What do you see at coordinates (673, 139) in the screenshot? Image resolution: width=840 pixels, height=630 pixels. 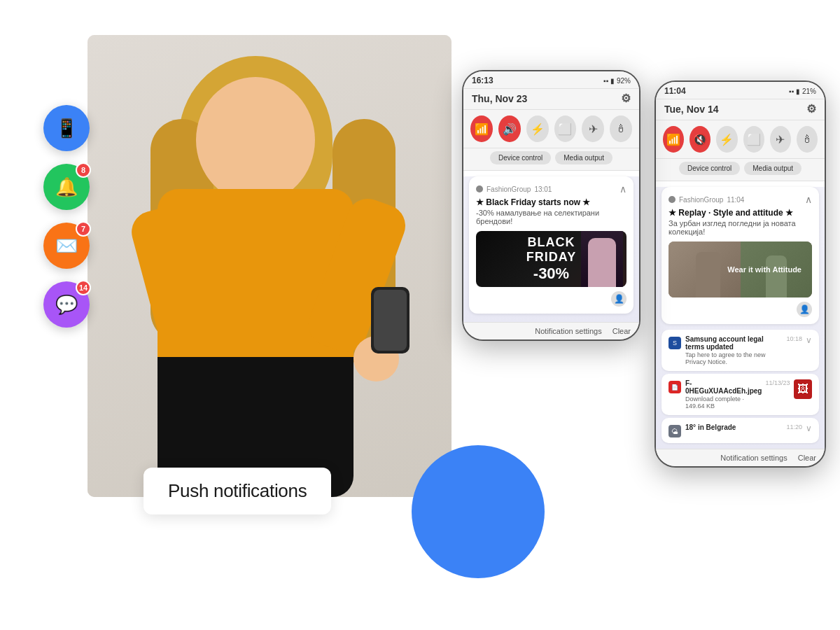 I see `phone2-wifi-icon: 📶` at bounding box center [673, 139].